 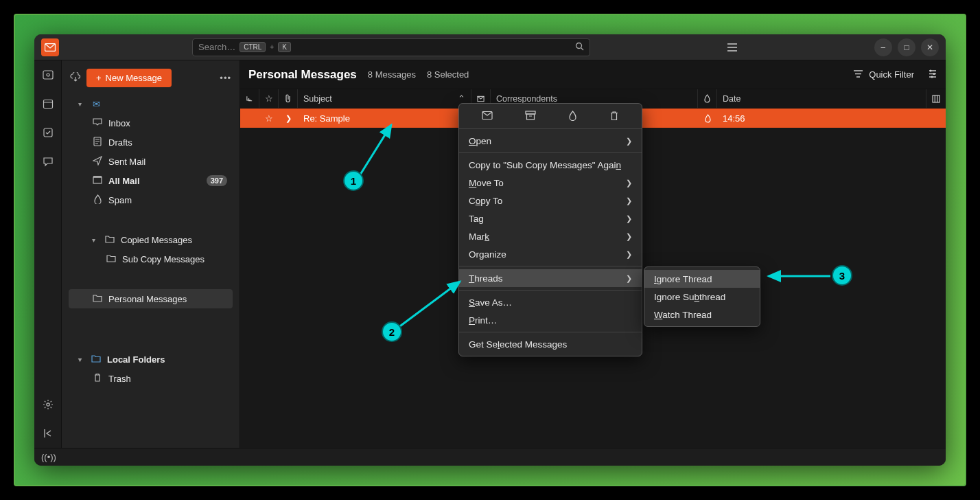 I want to click on star-toggle: ☆, so click(x=269, y=118).